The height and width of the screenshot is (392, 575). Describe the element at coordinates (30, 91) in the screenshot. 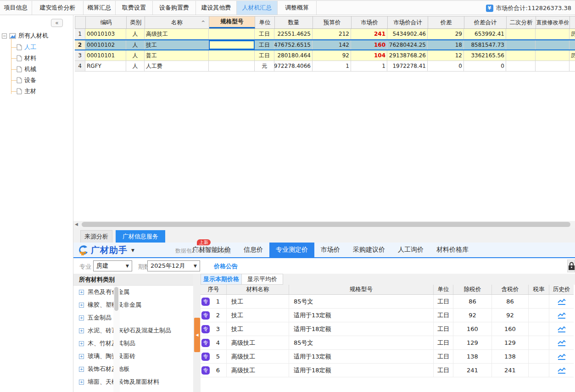

I see `sidebar-item-label: 主材` at that location.